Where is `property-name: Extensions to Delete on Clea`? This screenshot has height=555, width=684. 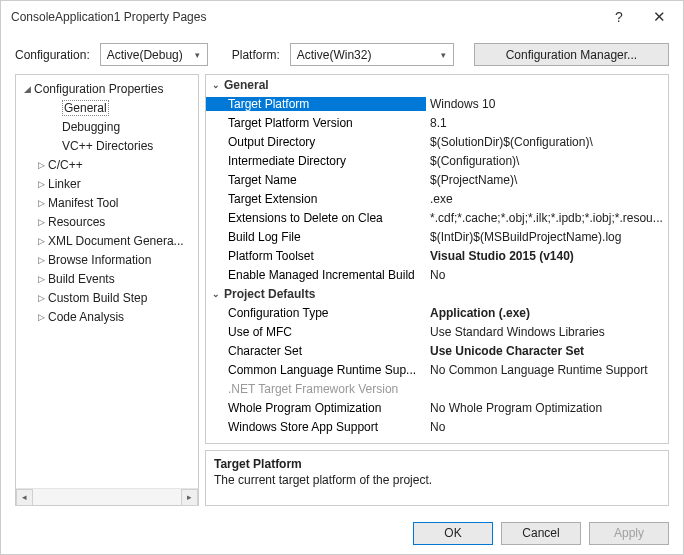 property-name: Extensions to Delete on Clea is located at coordinates (316, 218).